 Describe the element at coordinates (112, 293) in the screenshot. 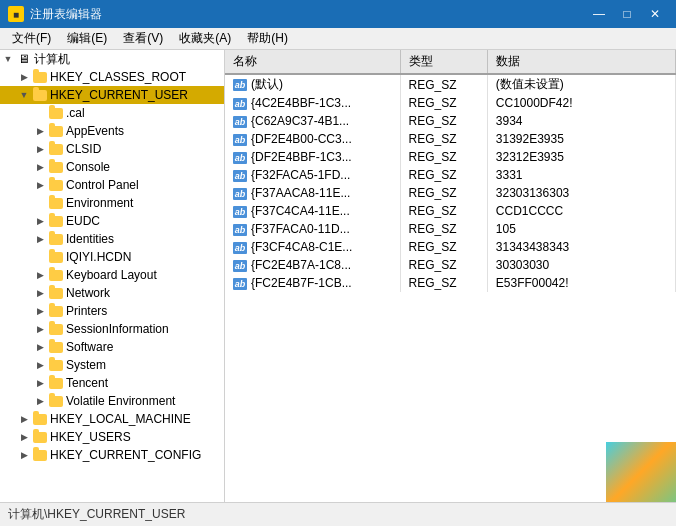

I see `tree-item-network: ▶ Network` at that location.